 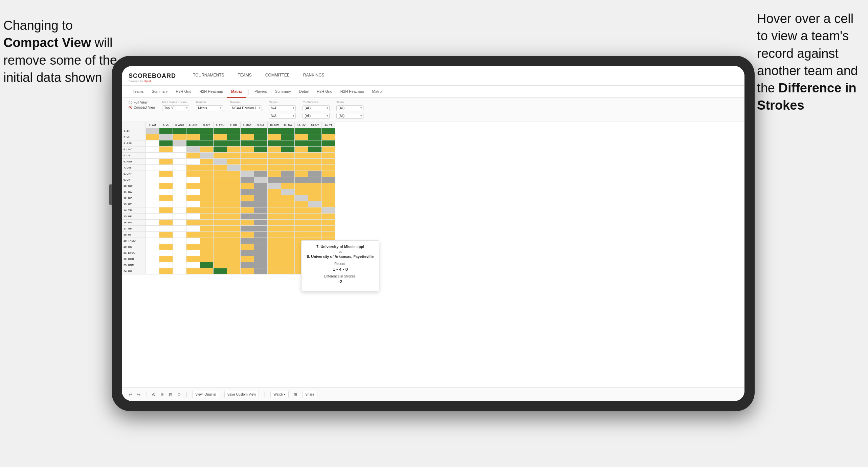 I want to click on layout-icon: ⊞, so click(x=295, y=395).